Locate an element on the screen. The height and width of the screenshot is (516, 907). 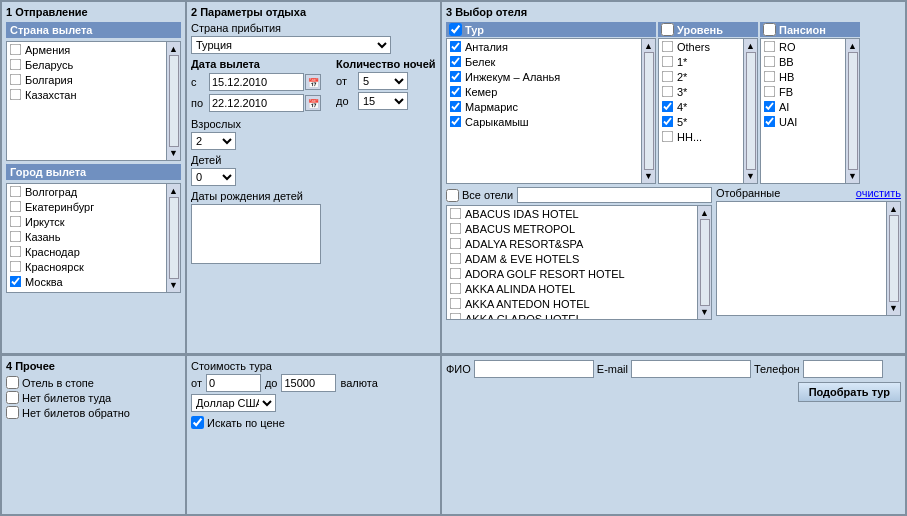
pension-row-ro: RO is located at coordinates (803, 46).